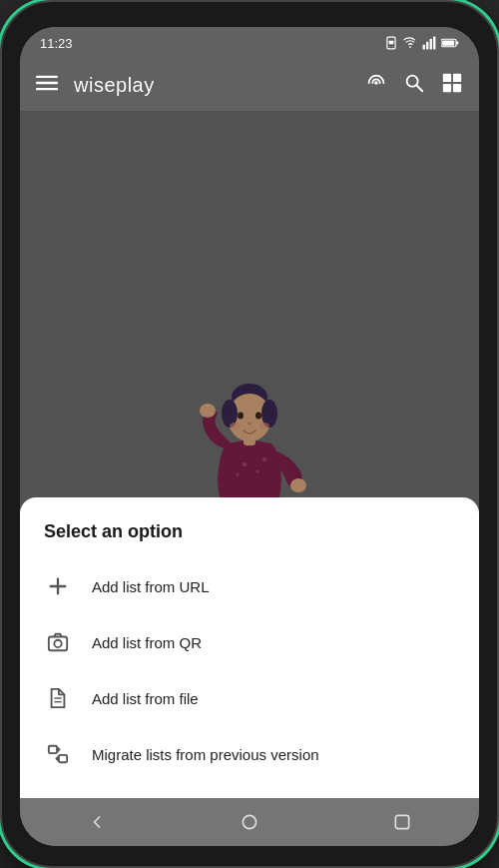 The width and height of the screenshot is (499, 868). I want to click on home-button, so click(250, 822).